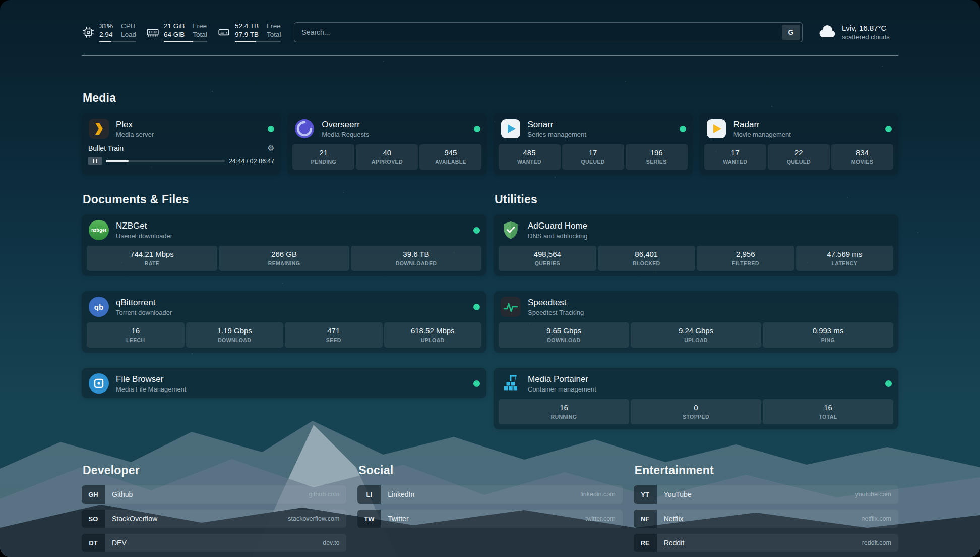  What do you see at coordinates (490, 519) in the screenshot?
I see `bookmark-twitter: TW Twitter twitter.com` at bounding box center [490, 519].